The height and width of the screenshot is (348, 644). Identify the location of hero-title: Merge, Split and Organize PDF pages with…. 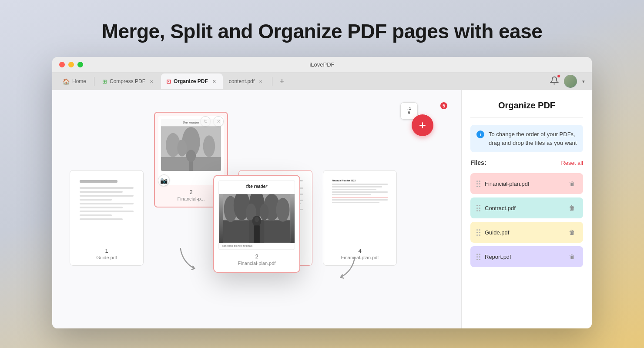
(322, 31).